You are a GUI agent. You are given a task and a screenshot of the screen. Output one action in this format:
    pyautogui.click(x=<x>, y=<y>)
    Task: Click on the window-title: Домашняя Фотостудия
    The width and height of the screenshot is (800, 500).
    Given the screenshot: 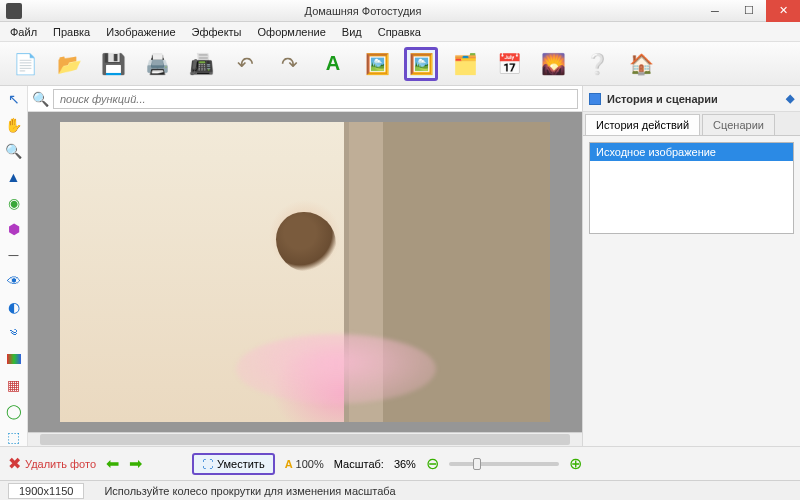 What is the action you would take?
    pyautogui.click(x=363, y=11)
    